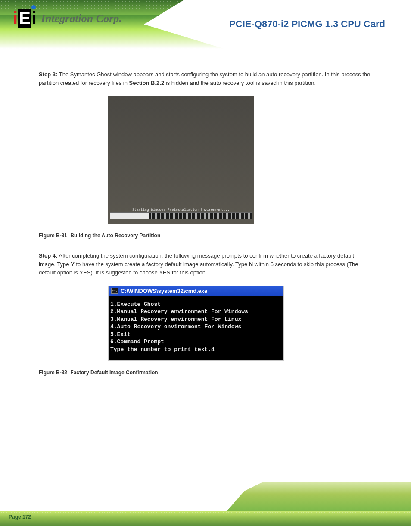  Describe the element at coordinates (251, 264) in the screenshot. I see `step-4-key-n: N` at that location.